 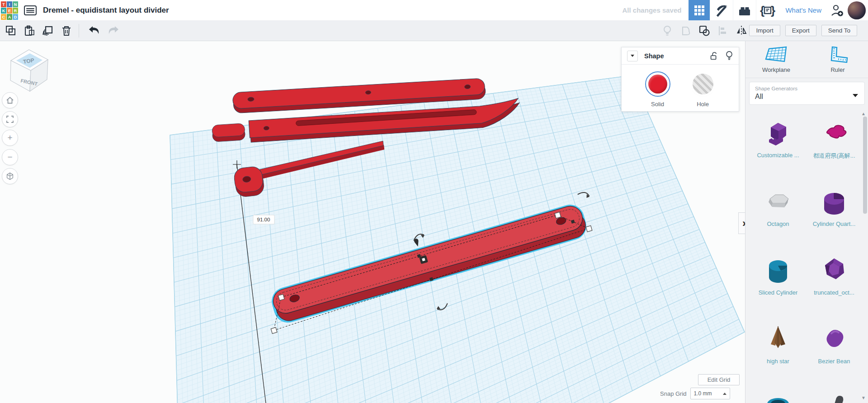 I want to click on library-item-label: Bezier Bean, so click(x=835, y=361).